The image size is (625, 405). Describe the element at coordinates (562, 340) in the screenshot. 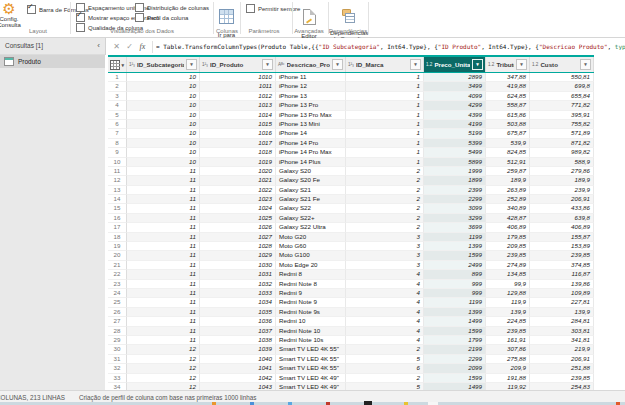

I see `cell: 341,81` at that location.